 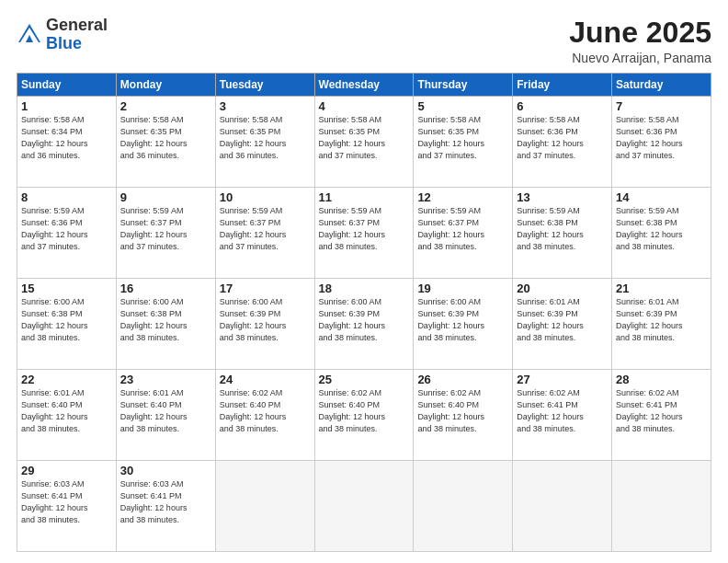 I want to click on table-row: 8Sunrise: 5:59 AM Sunset: 6:36 PM Daylig…, so click(x=67, y=234).